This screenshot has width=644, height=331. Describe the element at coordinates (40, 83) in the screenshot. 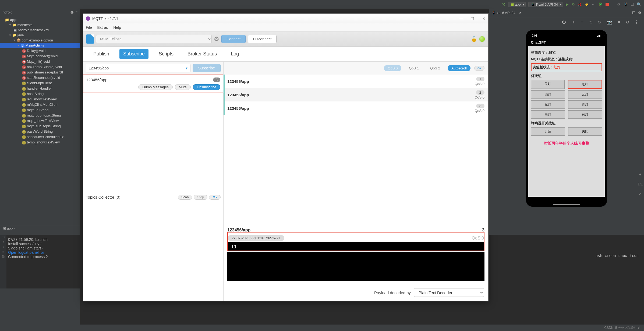

I see `tree-field: fclient:MqttClient` at that location.